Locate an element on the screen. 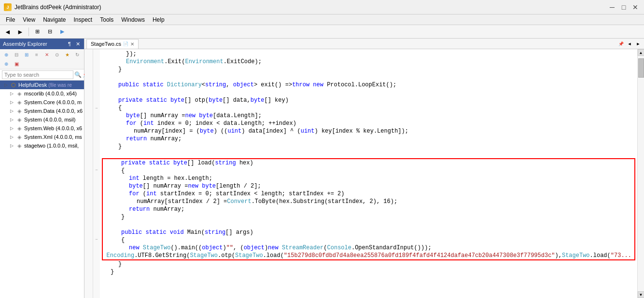 This screenshot has height=298, width=644. code-line-26: new StageTwo ().main(( object ) "" , ( o… is located at coordinates (369, 248).